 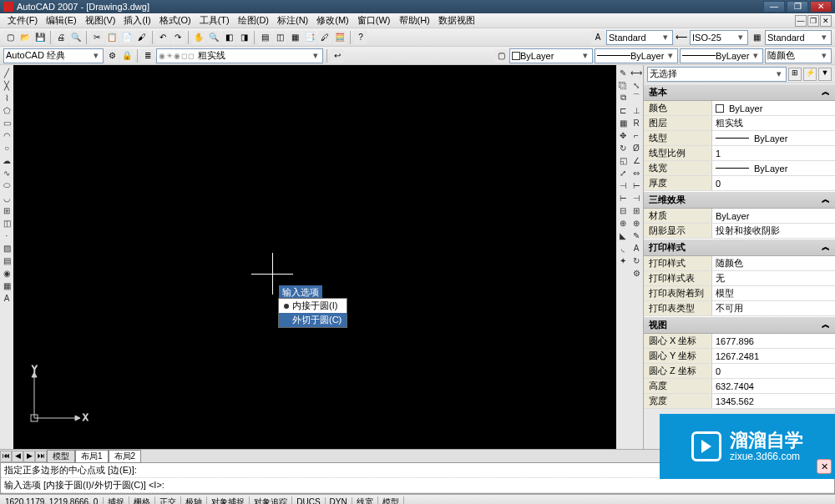 I want to click on prop-value: 1345.562, so click(x=773, y=401).